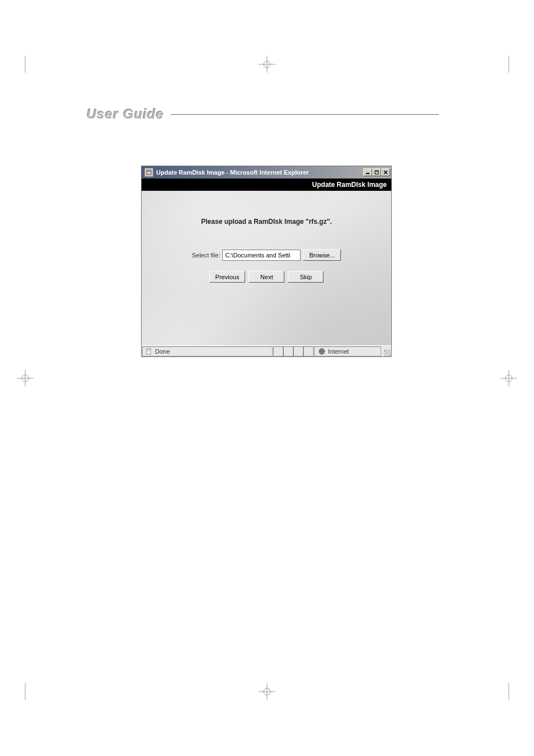  Describe the element at coordinates (368, 172) in the screenshot. I see `minimize-button` at that location.